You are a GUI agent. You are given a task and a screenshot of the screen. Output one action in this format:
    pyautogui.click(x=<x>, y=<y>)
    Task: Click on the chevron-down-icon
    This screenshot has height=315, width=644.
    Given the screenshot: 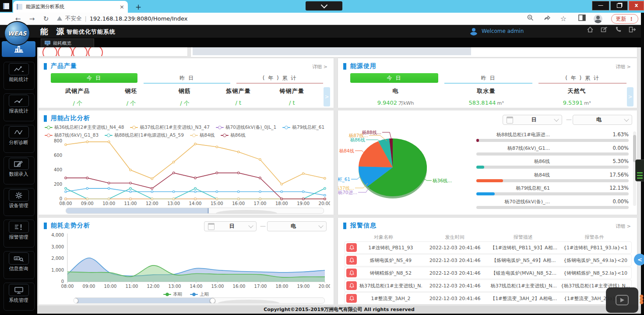 What is the action you would take?
    pyautogui.click(x=324, y=5)
    